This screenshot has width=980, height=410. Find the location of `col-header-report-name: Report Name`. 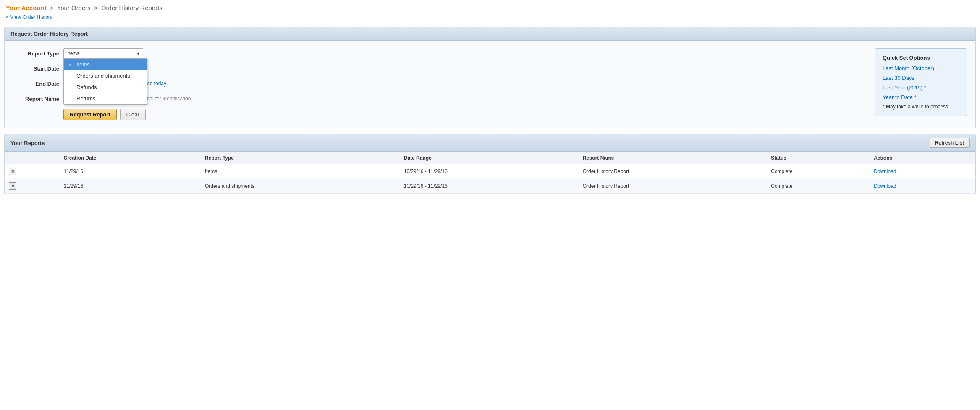

col-header-report-name: Report Name is located at coordinates (673, 158).